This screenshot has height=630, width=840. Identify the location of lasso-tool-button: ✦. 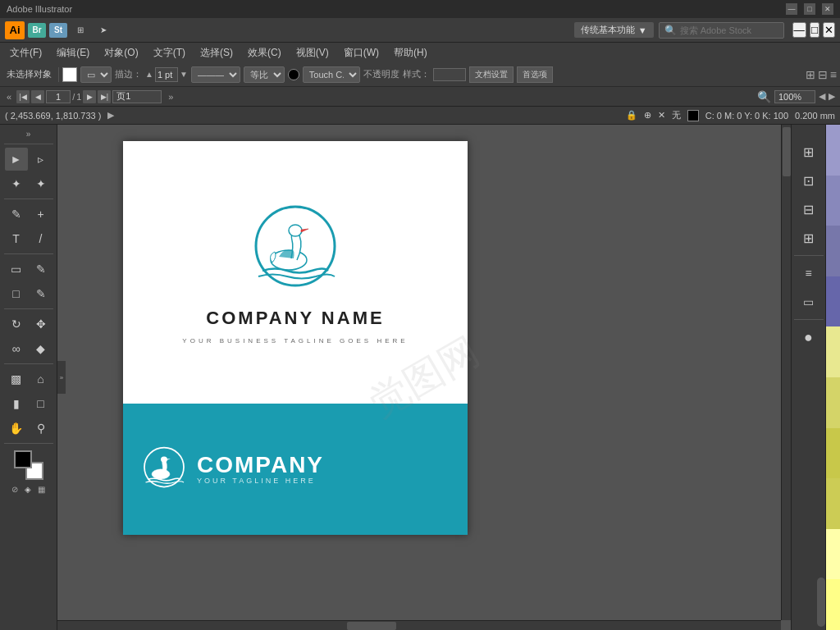
(16, 184).